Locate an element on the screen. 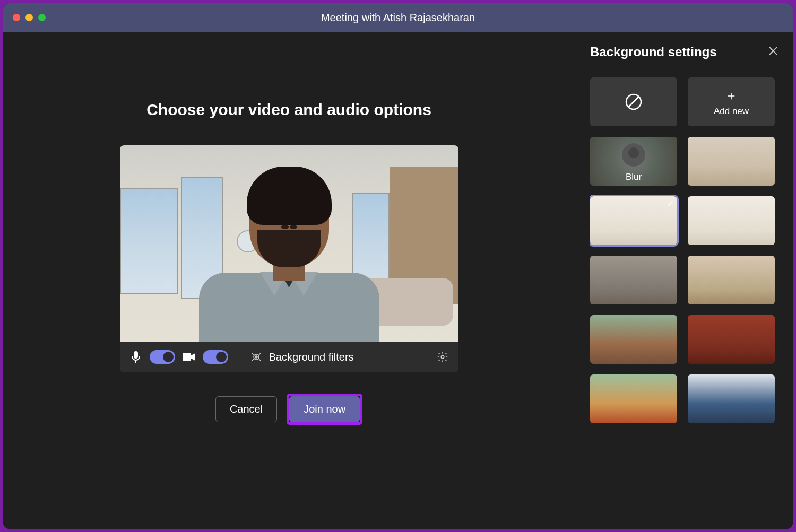 The image size is (796, 532). avatar-icon is located at coordinates (634, 155).